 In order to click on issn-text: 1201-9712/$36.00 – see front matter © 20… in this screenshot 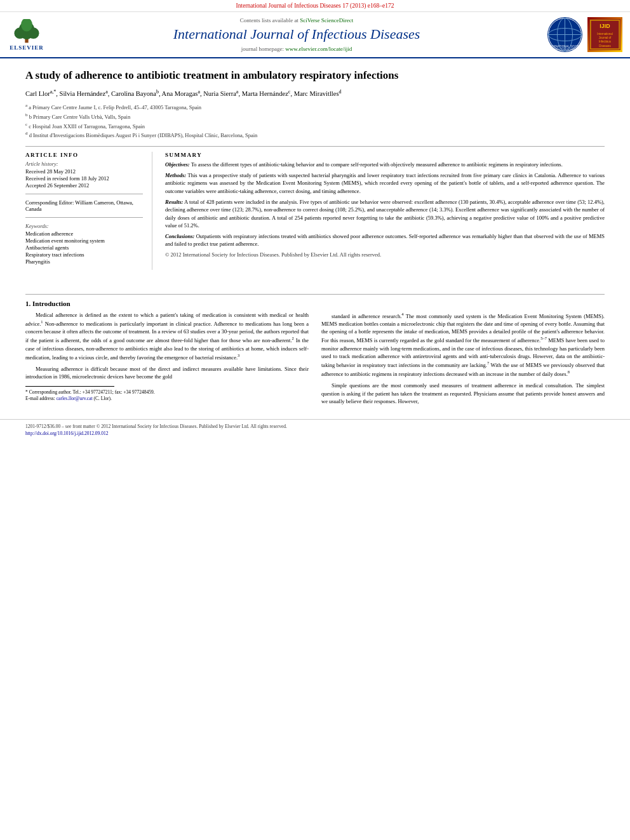, I will do `click(315, 427)`.